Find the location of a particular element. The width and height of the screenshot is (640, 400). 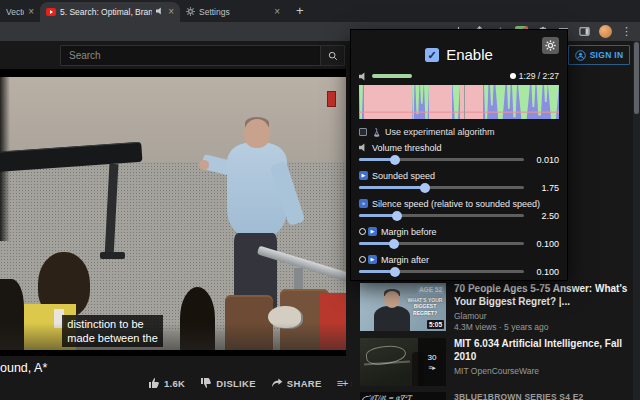

video-title-partial: ound, A* is located at coordinates (24, 368).